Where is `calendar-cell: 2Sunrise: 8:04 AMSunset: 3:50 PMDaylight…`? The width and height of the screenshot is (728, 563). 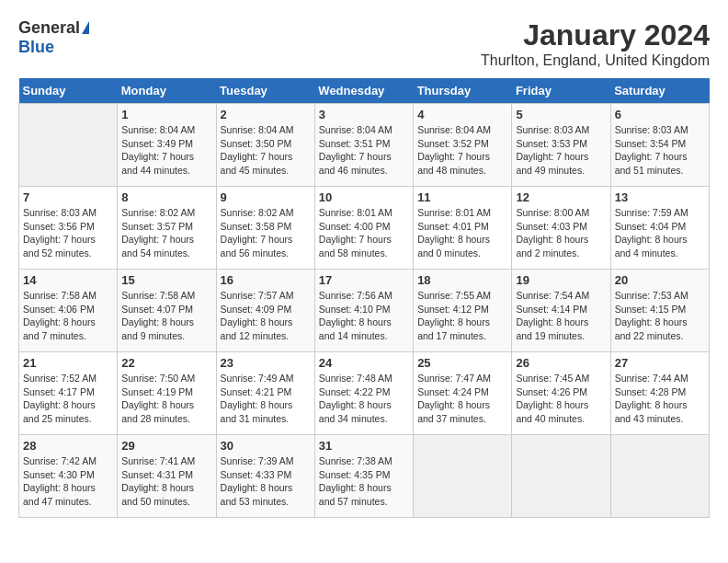
calendar-cell: 2Sunrise: 8:04 AMSunset: 3:50 PMDaylight… is located at coordinates (265, 145).